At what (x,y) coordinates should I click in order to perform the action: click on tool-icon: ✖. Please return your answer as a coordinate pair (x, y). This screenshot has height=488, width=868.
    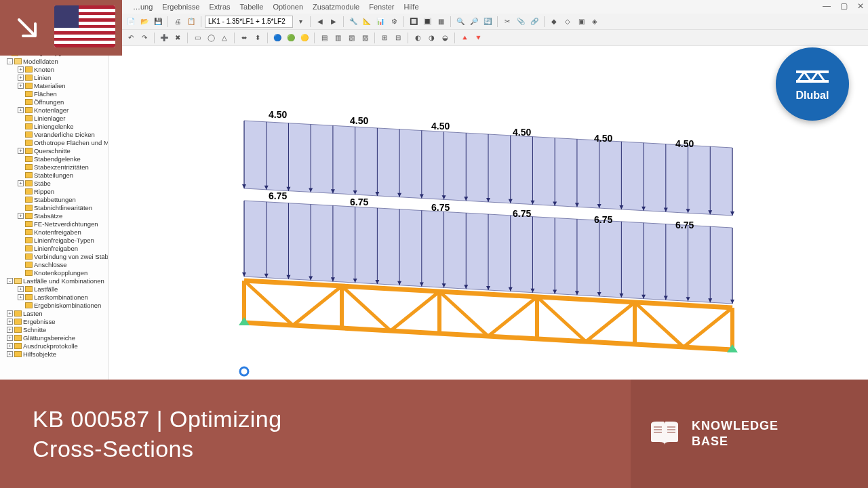
    Looking at the image, I should click on (178, 38).